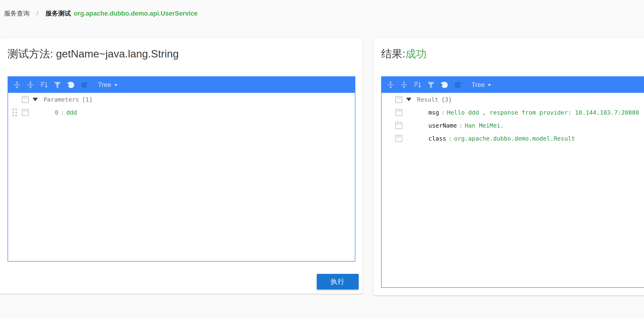 This screenshot has width=644, height=319. I want to click on editor-content: Parameters [1] 0 : ddd, so click(182, 106).